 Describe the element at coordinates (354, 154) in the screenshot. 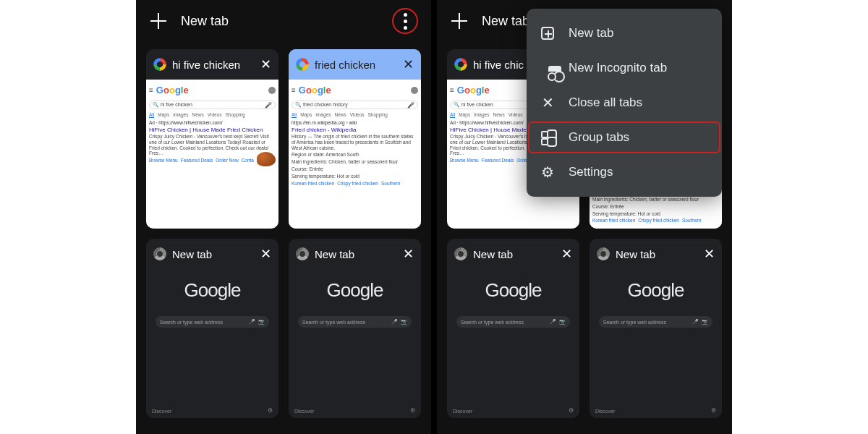

I see `tab-preview: ≡Google🔍 fried chicken history🎤AllMapsIm…` at that location.